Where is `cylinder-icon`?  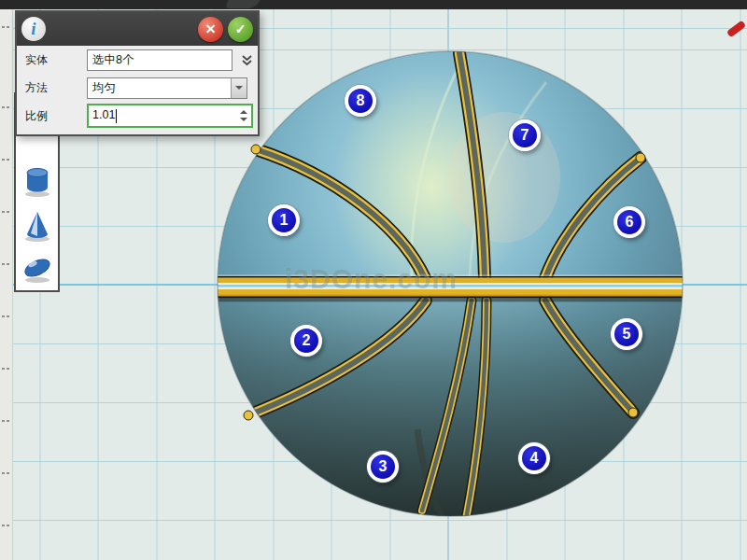
cylinder-icon is located at coordinates (37, 180).